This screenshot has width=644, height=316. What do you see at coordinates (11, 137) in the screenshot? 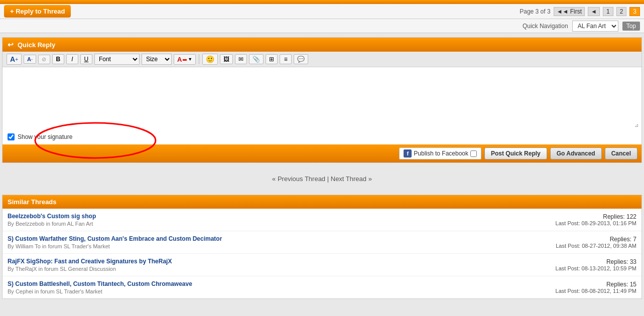
I see `signature-checkbox` at bounding box center [11, 137].